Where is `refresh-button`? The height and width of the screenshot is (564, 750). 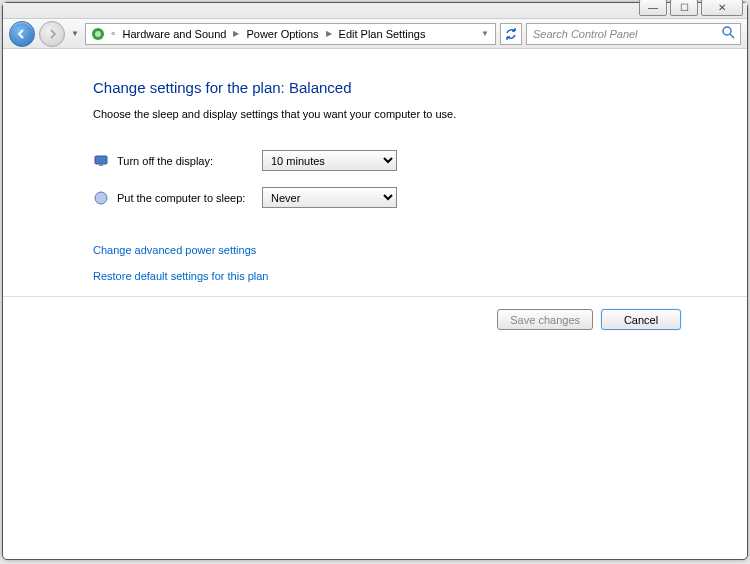
refresh-button is located at coordinates (511, 34).